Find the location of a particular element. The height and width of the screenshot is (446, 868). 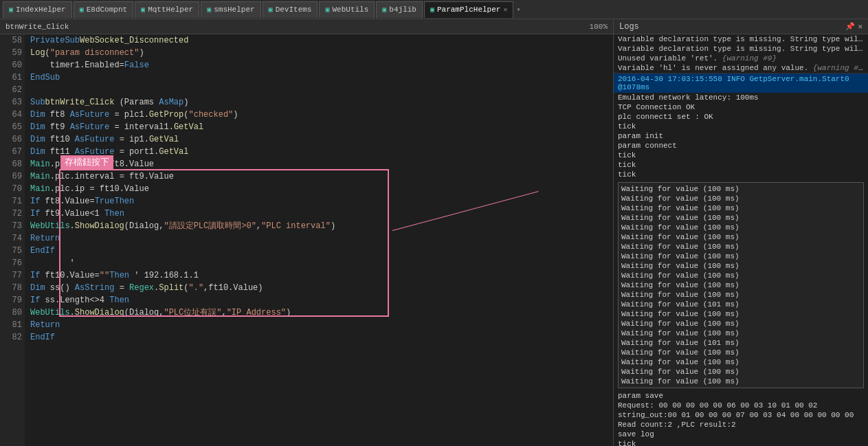

tab-paramplchelper: ▣ ParamPlcHelper ✕ is located at coordinates (469, 10).